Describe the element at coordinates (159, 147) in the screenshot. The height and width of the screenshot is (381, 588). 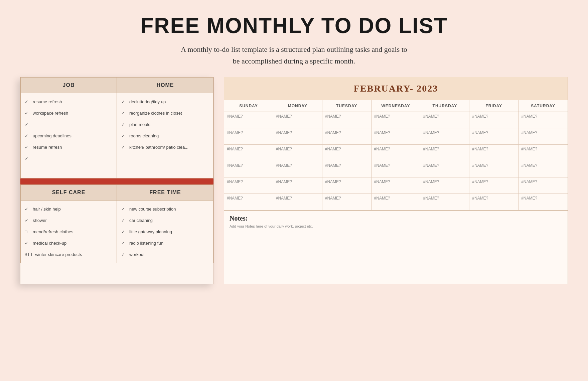
I see `item-text: kitchen/ bathroom/ patio clea...` at that location.